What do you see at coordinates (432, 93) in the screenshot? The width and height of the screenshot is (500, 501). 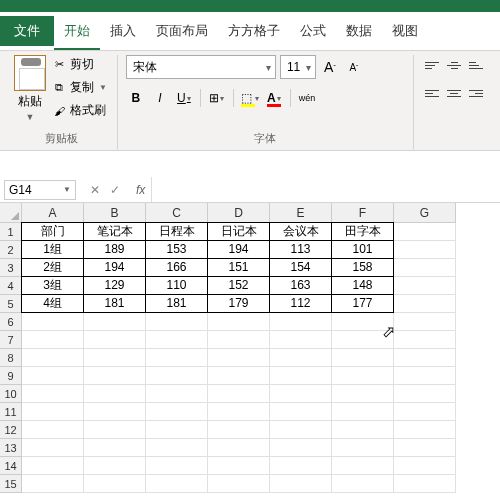 I see `align-left-button` at bounding box center [432, 93].